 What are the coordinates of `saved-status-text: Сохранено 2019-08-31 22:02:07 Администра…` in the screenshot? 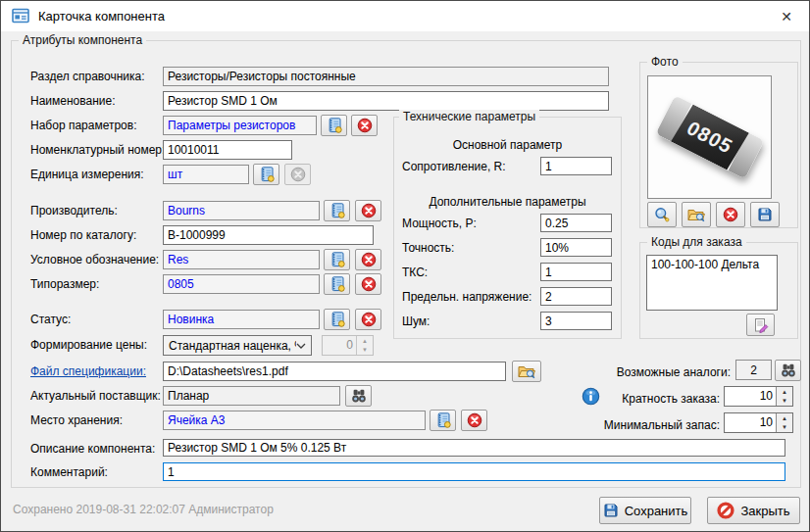 It's located at (143, 509).